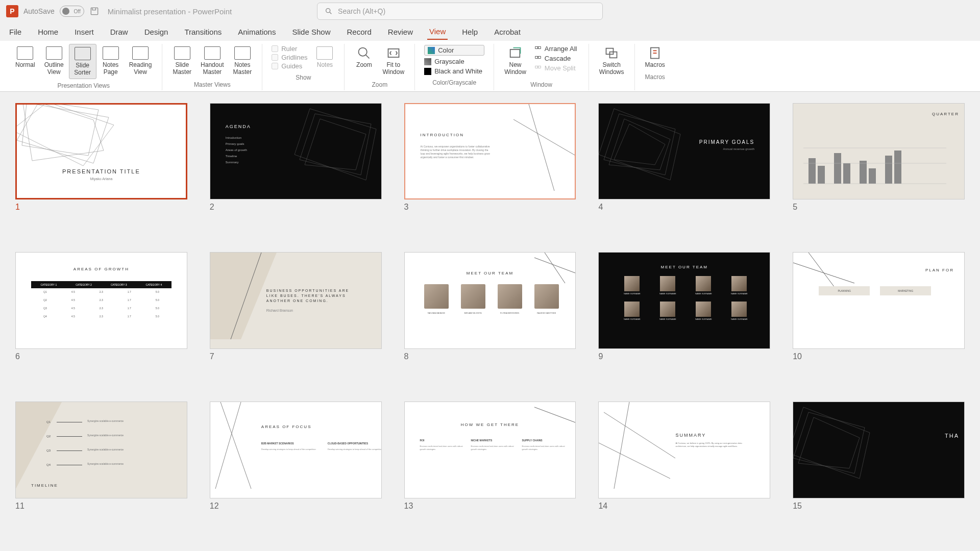 The width and height of the screenshot is (980, 551). I want to click on slide-13: HOW WE GET THEREROIEnvision multi-tiered…, so click(490, 467).